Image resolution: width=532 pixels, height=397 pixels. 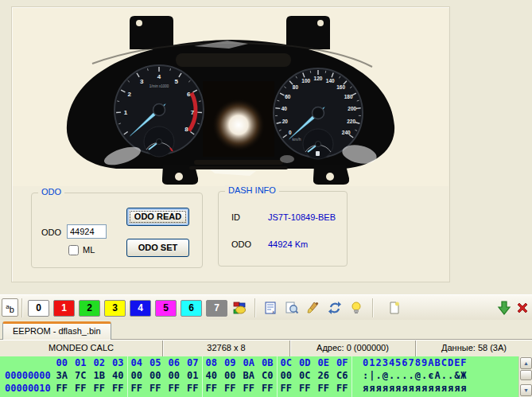 What do you see at coordinates (22, 308) in the screenshot?
I see `toolbar-separator` at bounding box center [22, 308].